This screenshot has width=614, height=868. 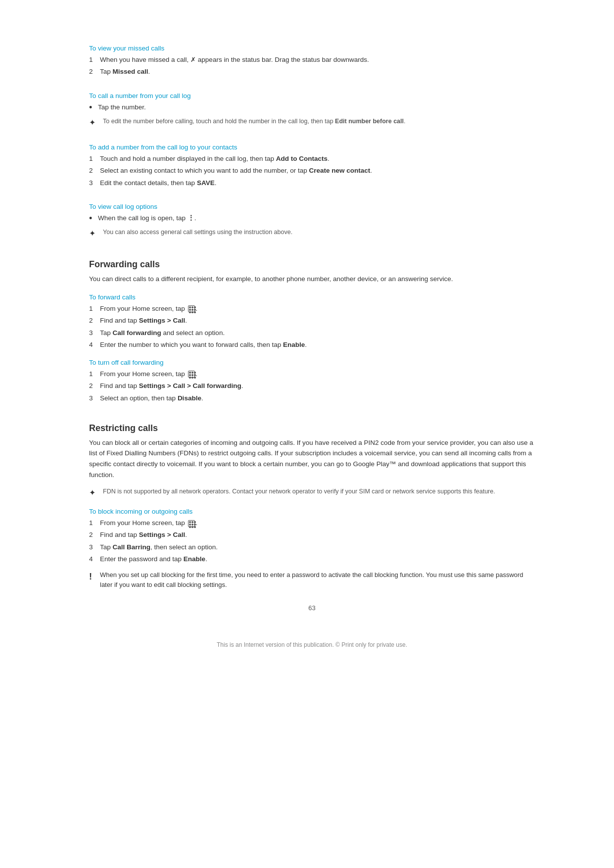 I want to click on list-text: When you have missed a call, ✗ appears i…, so click(x=235, y=60).